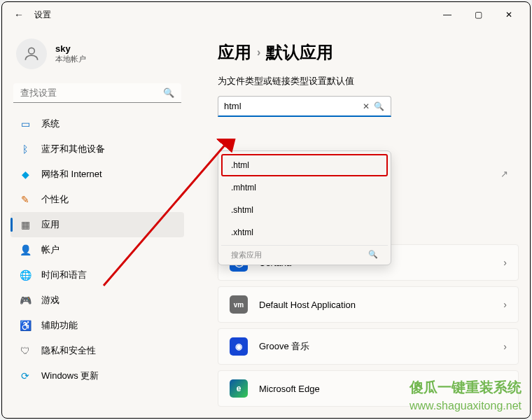 This screenshot has height=420, width=532. What do you see at coordinates (31, 54) in the screenshot?
I see `person-icon` at bounding box center [31, 54].